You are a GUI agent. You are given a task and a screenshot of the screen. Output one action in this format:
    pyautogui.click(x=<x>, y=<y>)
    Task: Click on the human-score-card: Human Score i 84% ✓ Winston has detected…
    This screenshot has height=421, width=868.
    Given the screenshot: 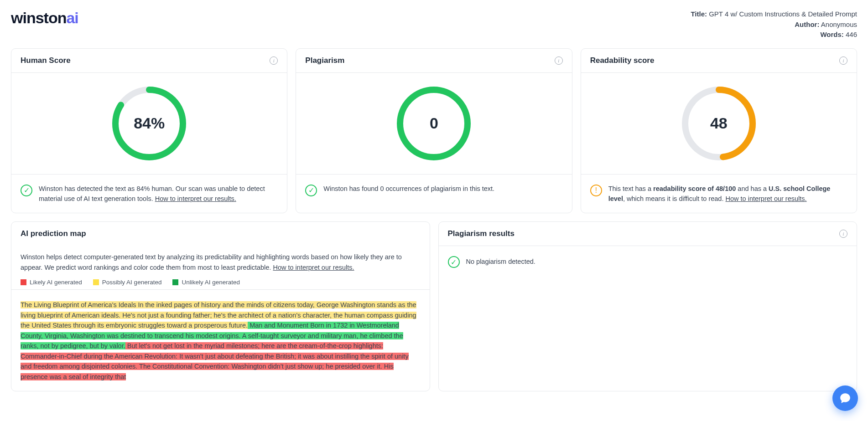 What is the action you would take?
    pyautogui.click(x=149, y=131)
    